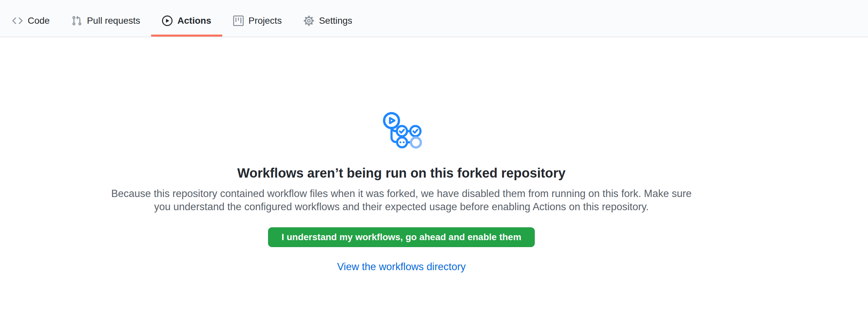 Image resolution: width=868 pixels, height=311 pixels. Describe the element at coordinates (39, 21) in the screenshot. I see `tab-label: Code` at that location.